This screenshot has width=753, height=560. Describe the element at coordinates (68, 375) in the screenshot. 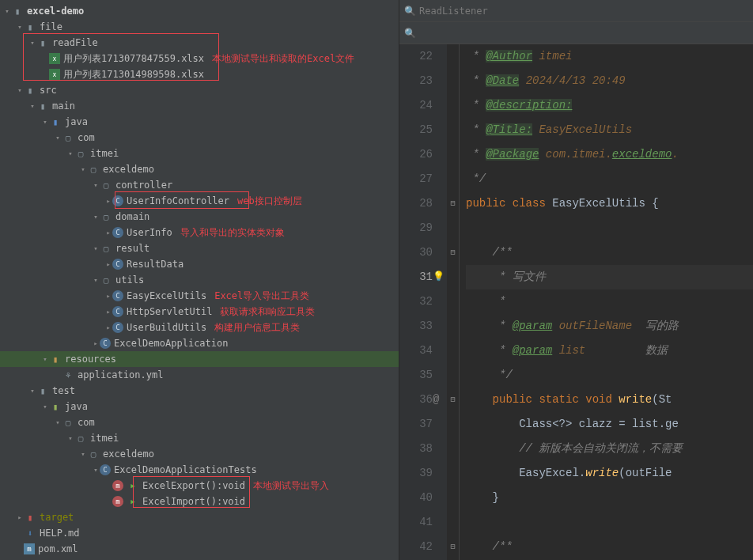

I see `yml-icon: ⚘` at that location.